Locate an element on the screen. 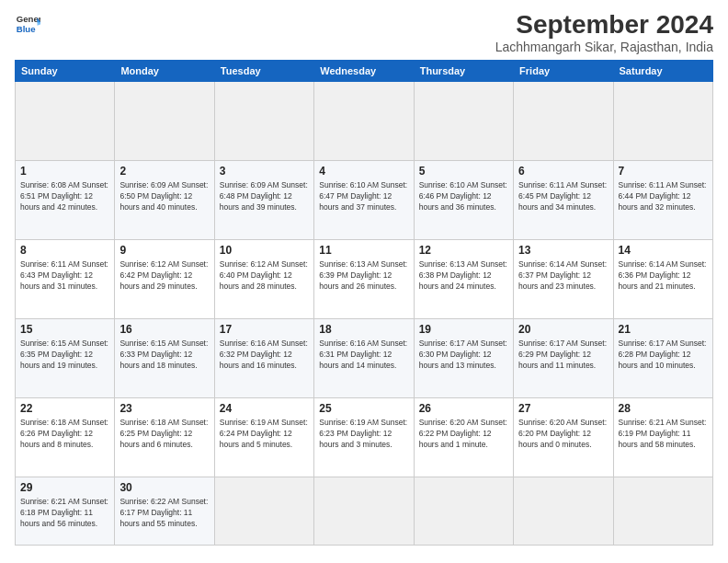 The image size is (728, 563). day-number: 1 is located at coordinates (64, 171).